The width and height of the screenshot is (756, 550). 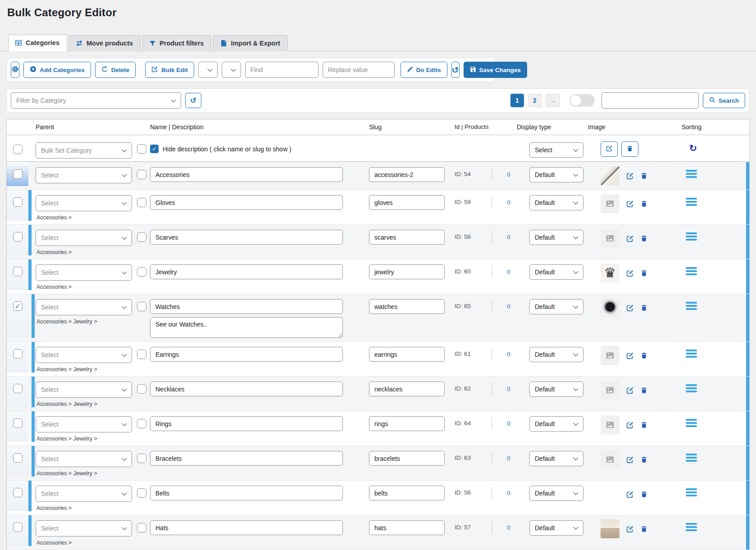 What do you see at coordinates (105, 43) in the screenshot?
I see `tab-move-products: Move products` at bounding box center [105, 43].